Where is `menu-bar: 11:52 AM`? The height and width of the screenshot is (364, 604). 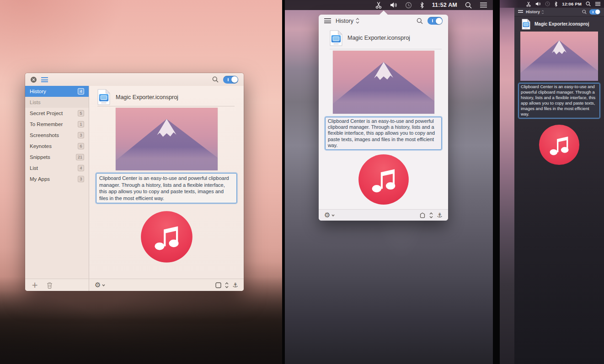
menu-bar: 11:52 AM is located at coordinates (389, 5).